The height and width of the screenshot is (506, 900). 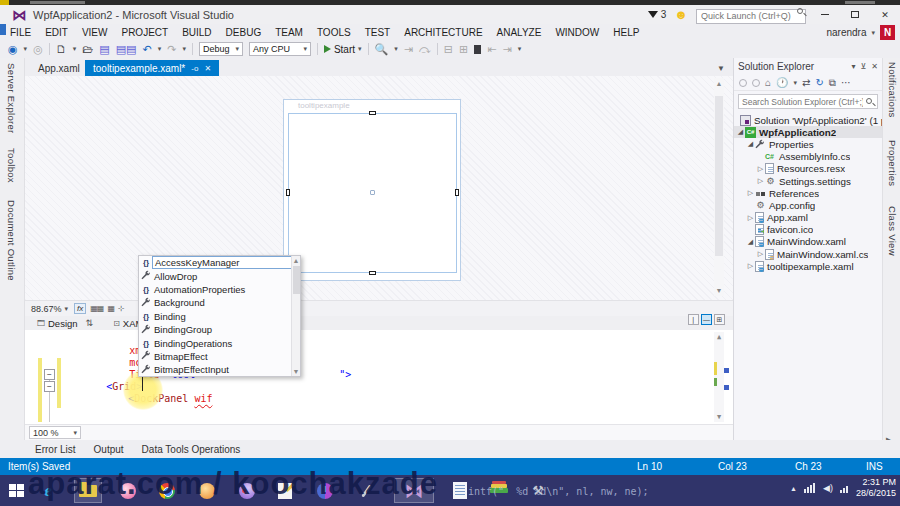 What do you see at coordinates (808, 157) in the screenshot?
I see `tree-item-assemblyinfo: C# AssemblyInfo.cs` at bounding box center [808, 157].